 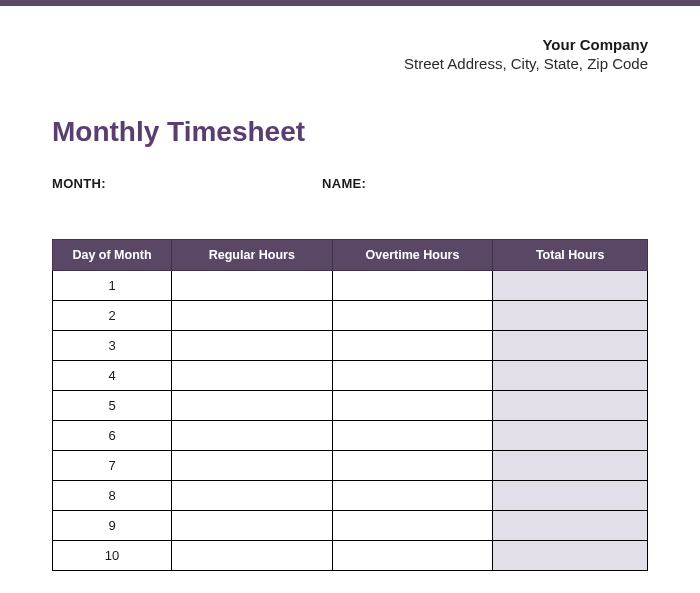 I want to click on col-header-regular: Regular Hours, so click(x=252, y=256).